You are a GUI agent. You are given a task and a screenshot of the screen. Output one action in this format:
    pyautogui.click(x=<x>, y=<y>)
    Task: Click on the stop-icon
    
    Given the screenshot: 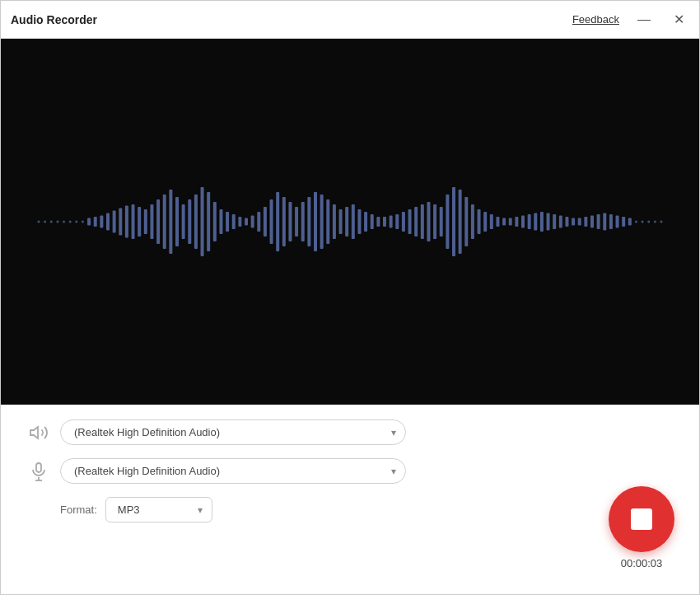 What is the action you would take?
    pyautogui.click(x=642, y=519)
    